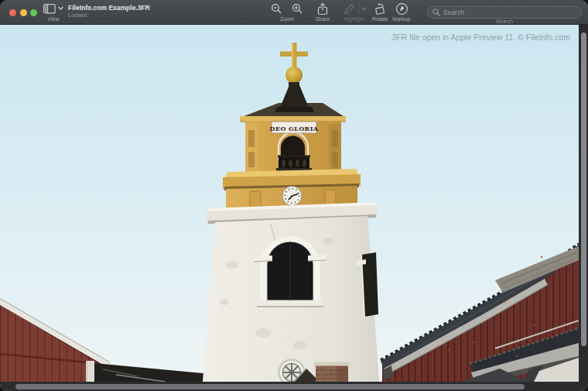 The image size is (588, 391). I want to click on watermark-text: .3FR file open in Apple Preview 11. © Fi…, so click(480, 37).